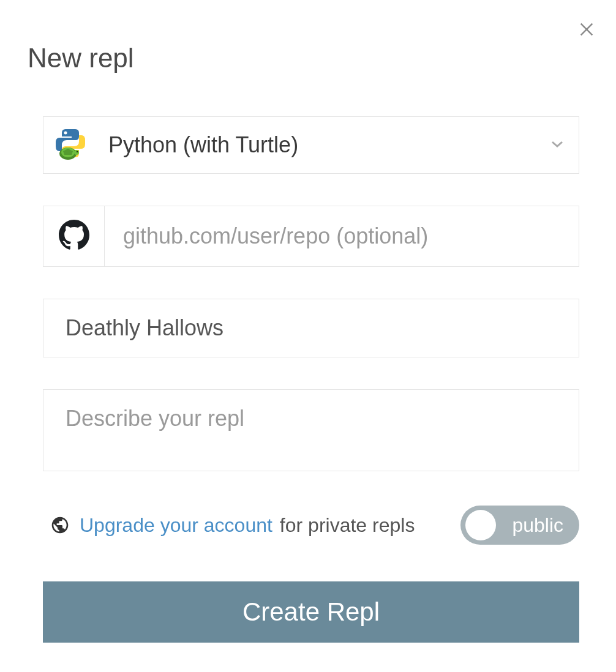 The width and height of the screenshot is (616, 672). Describe the element at coordinates (538, 525) in the screenshot. I see `toggle-label: public` at that location.